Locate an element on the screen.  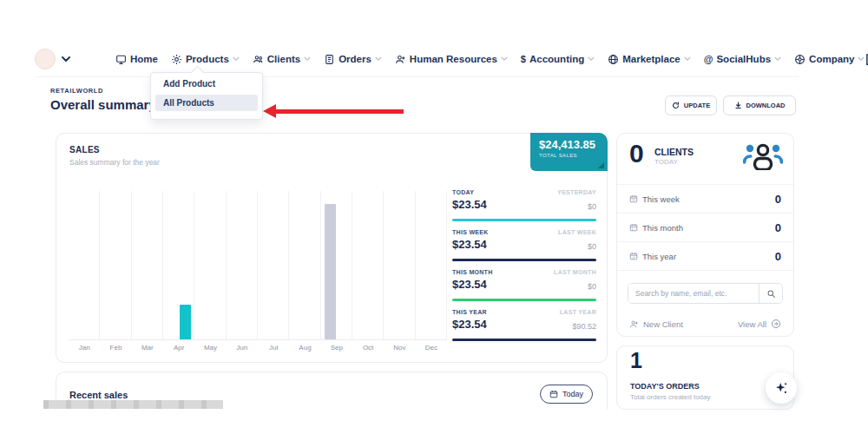
page-title: Overall summary is located at coordinates (103, 104).